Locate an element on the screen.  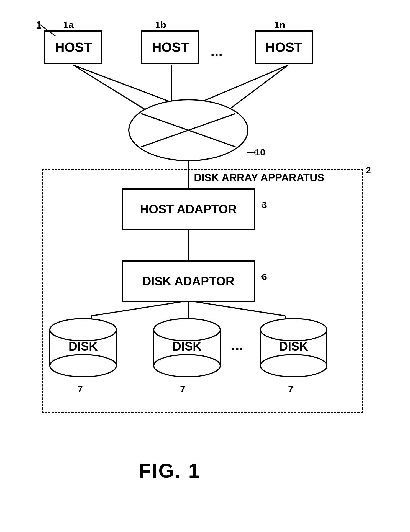
disk-array-apparatus-label: DISK ARRAY APPARATUS is located at coordinates (259, 178).